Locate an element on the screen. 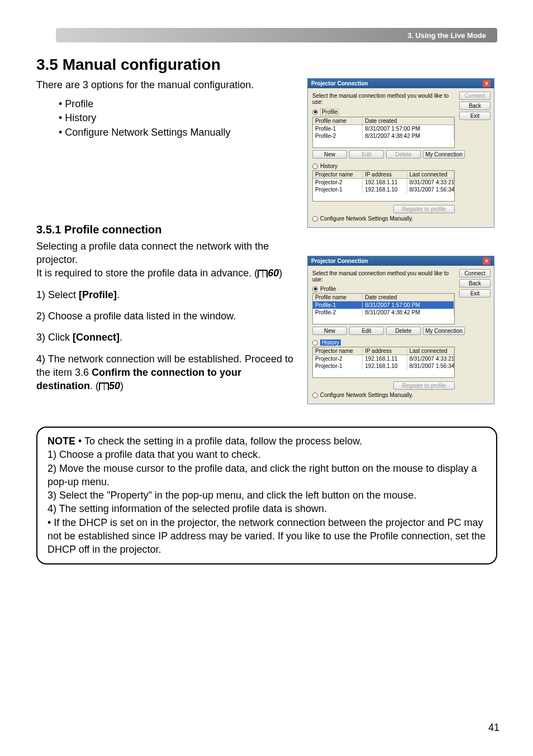  subsection-body: Selecting a profile data connect the net… is located at coordinates (166, 260).